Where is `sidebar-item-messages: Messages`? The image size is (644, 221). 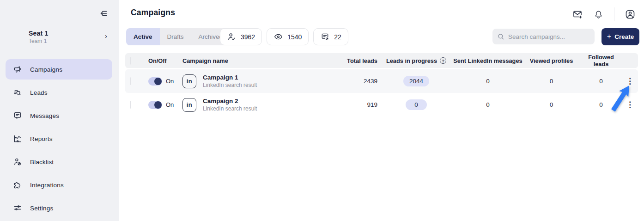
sidebar-item-messages: Messages is located at coordinates (59, 116).